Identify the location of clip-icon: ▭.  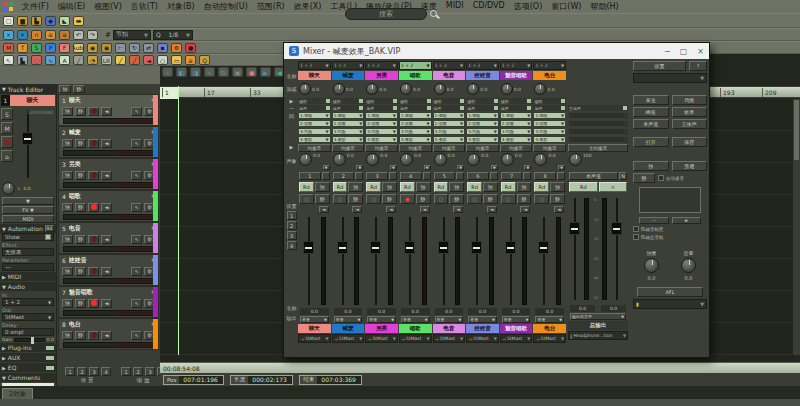
(176, 60).